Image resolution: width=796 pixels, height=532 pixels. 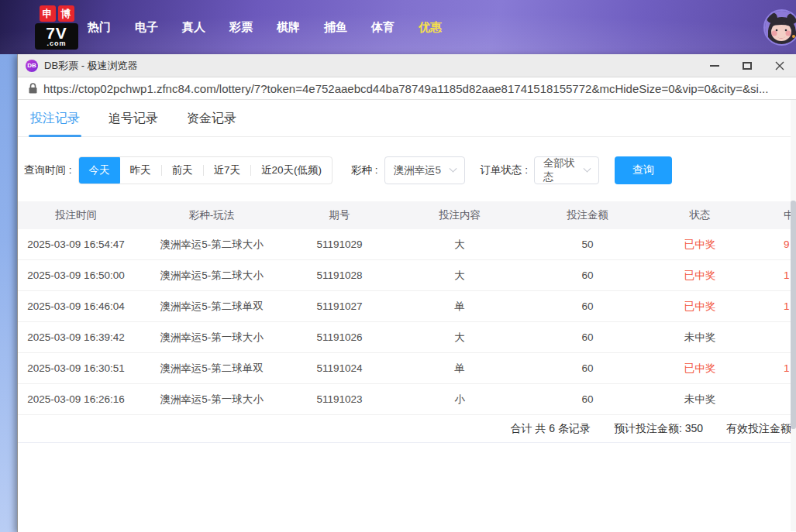 I want to click on nav-item: 优惠, so click(x=430, y=28).